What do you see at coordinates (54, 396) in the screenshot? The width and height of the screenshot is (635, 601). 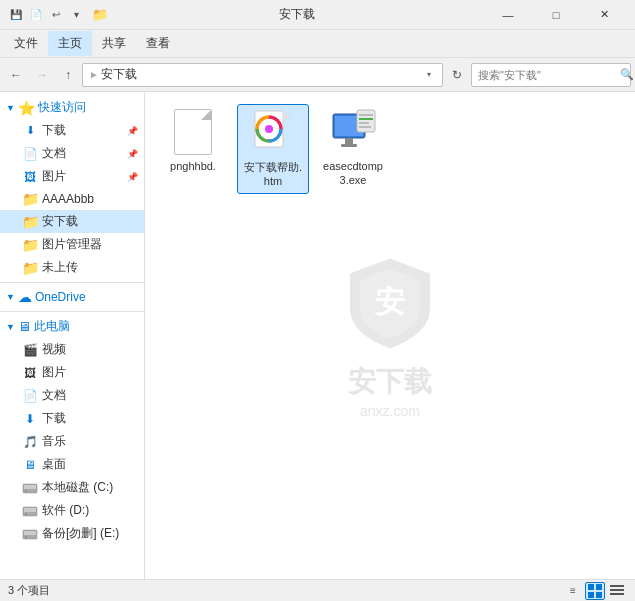 I see `sidebar-document-label: 文档` at bounding box center [54, 396].